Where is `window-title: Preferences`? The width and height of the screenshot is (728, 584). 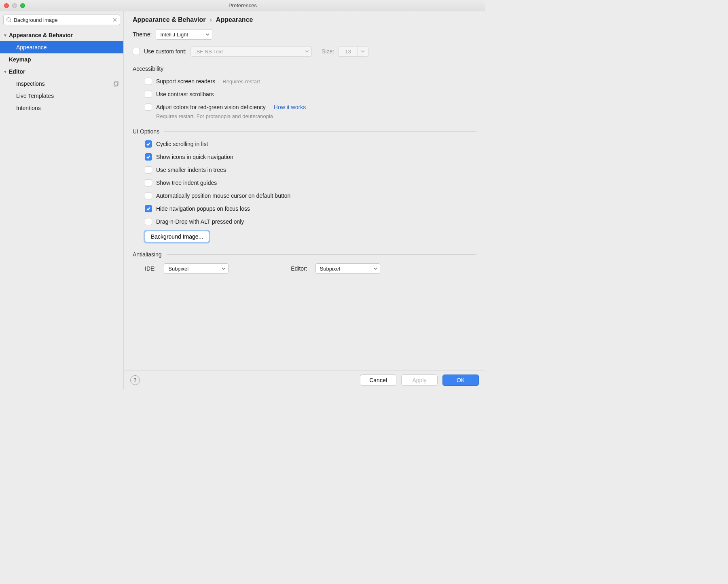
window-title: Preferences is located at coordinates (243, 6).